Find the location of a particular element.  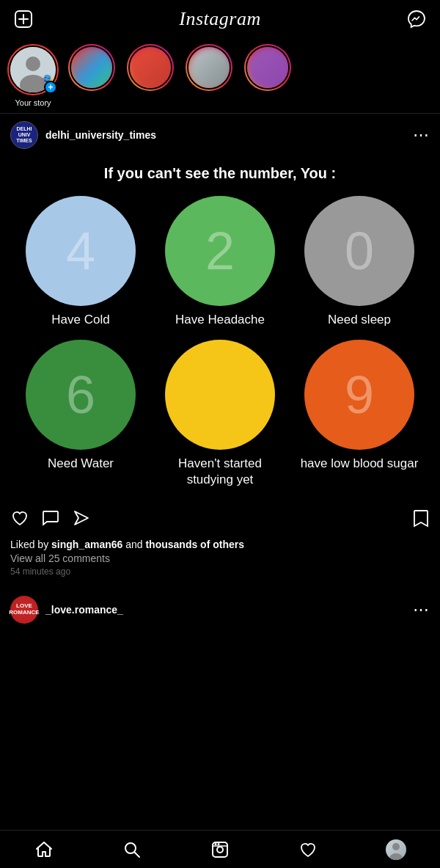

add-story-button: + is located at coordinates (51, 87).